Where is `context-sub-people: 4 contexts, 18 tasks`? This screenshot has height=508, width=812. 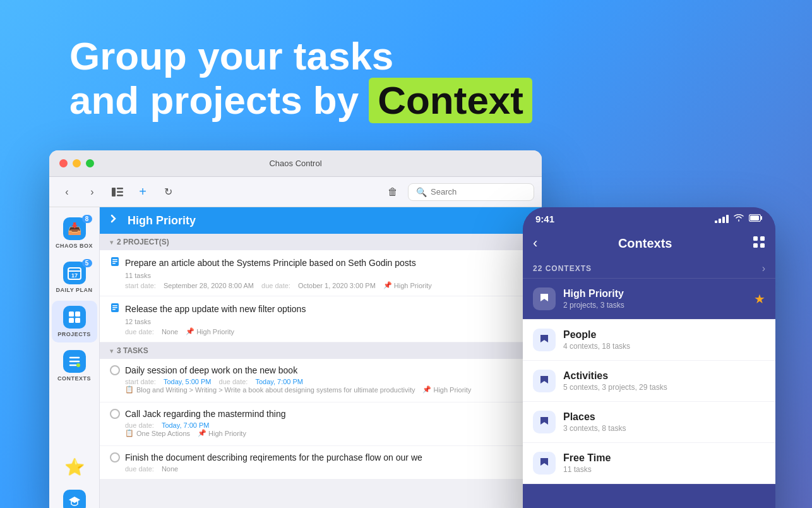 context-sub-people: 4 contexts, 18 tasks is located at coordinates (664, 346).